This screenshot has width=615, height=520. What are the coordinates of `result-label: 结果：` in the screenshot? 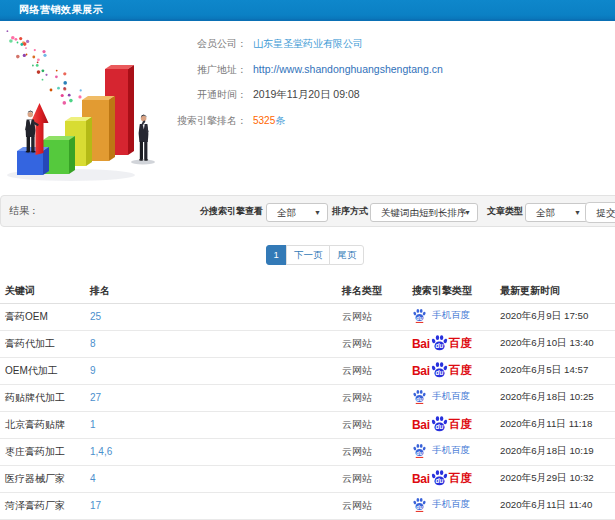 It's located at (24, 211).